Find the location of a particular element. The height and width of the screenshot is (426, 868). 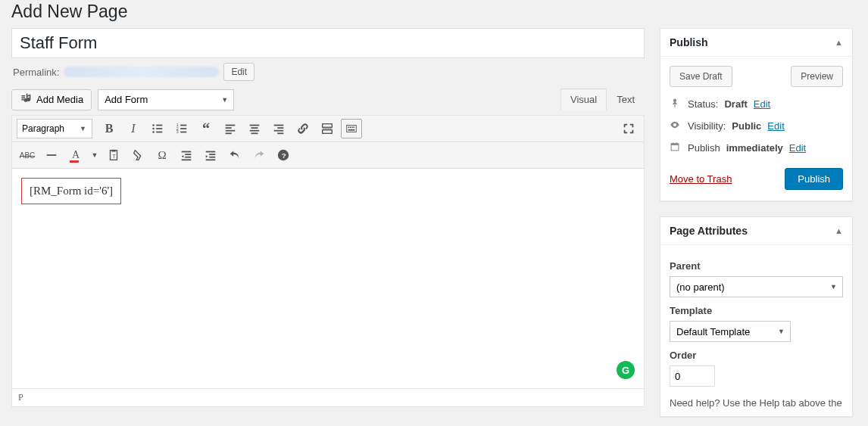

align-right-button is located at coordinates (279, 129).